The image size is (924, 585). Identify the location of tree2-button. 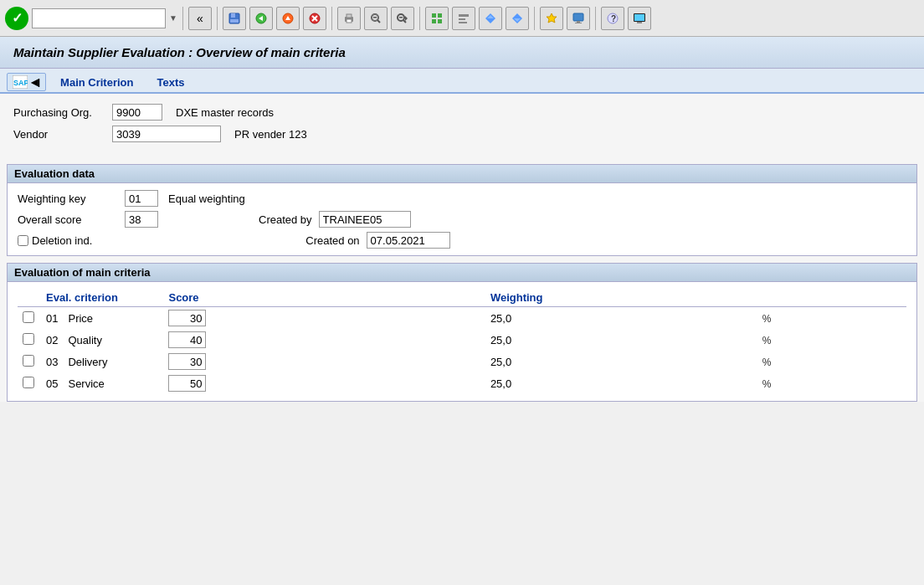
(464, 18).